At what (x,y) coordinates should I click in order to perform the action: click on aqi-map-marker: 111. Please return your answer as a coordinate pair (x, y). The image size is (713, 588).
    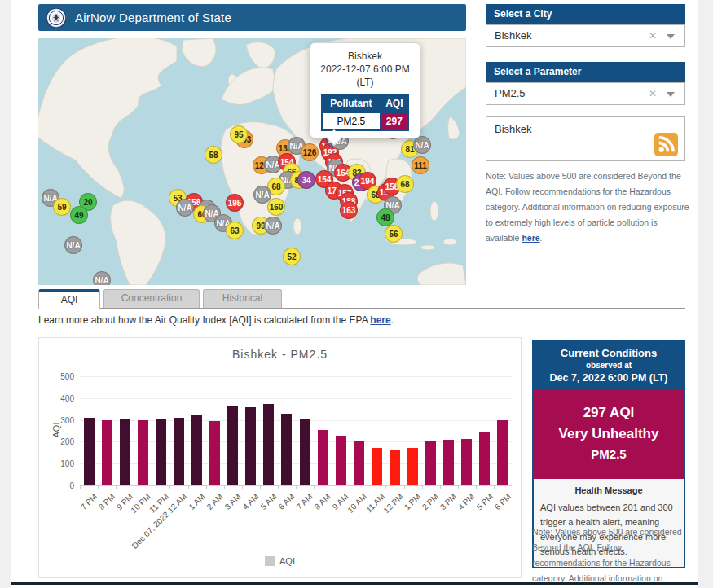
    Looking at the image, I should click on (420, 165).